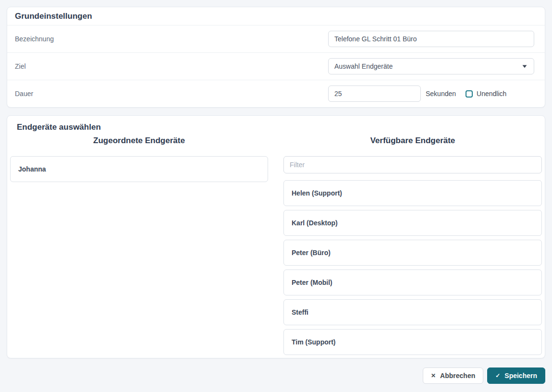 This screenshot has height=392, width=552. Describe the element at coordinates (20, 66) in the screenshot. I see `ziel-label: Ziel` at that location.